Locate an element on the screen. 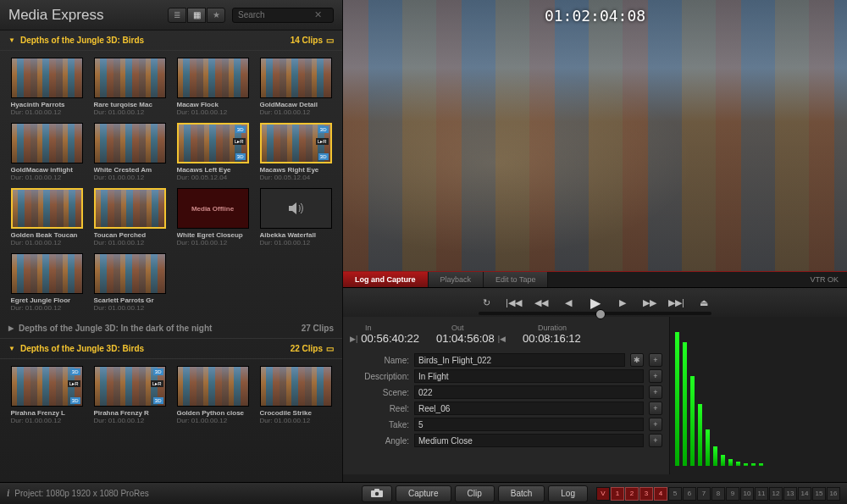 Image resolution: width=847 pixels, height=504 pixels. clip-item: Aibekka WaterfallDur: 01.00.00.12 is located at coordinates (296, 217).